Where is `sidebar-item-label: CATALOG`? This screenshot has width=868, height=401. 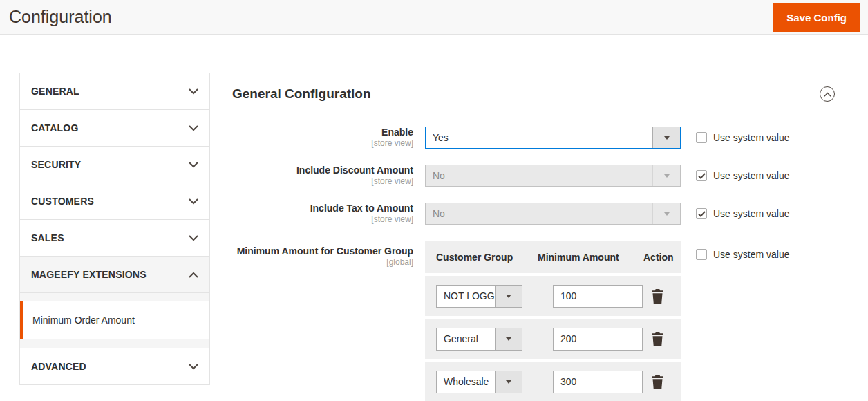 sidebar-item-label: CATALOG is located at coordinates (55, 128).